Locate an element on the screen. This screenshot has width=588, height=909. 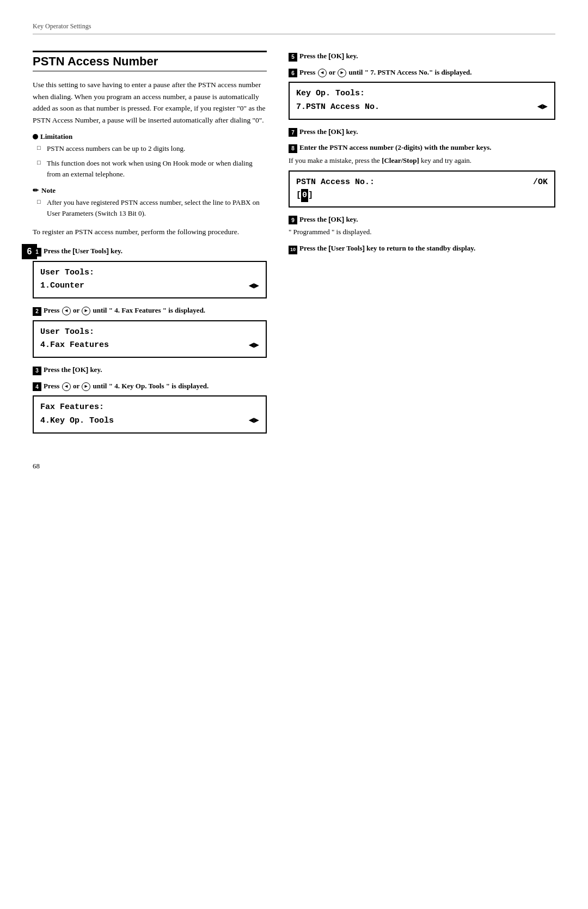
step-9-text: Press the [OK] key. is located at coordinates (329, 219).